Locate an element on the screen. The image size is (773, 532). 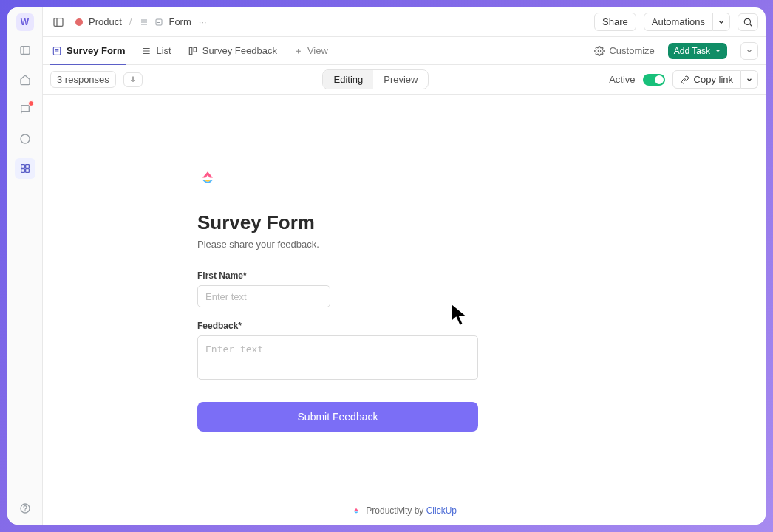
breadcrumb-sep: / is located at coordinates (131, 22).